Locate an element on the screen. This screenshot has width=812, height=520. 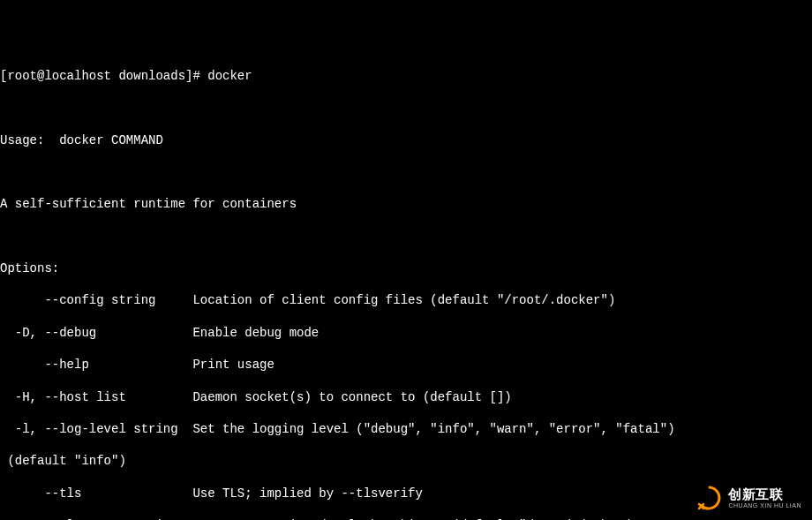
option-log-level: -l, --log-level string Set the logging l… is located at coordinates (406, 429).